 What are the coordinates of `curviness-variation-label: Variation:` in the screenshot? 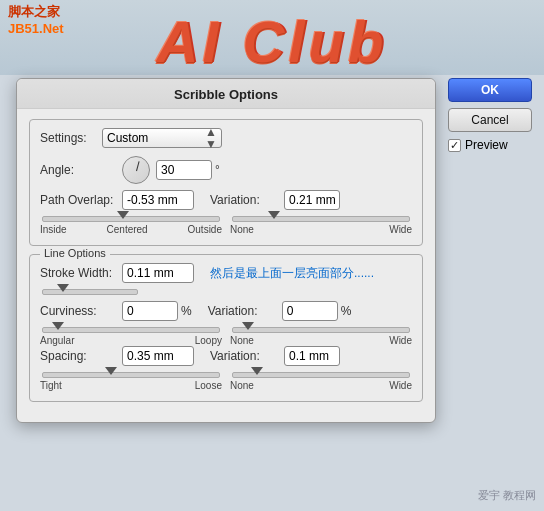 It's located at (242, 311).